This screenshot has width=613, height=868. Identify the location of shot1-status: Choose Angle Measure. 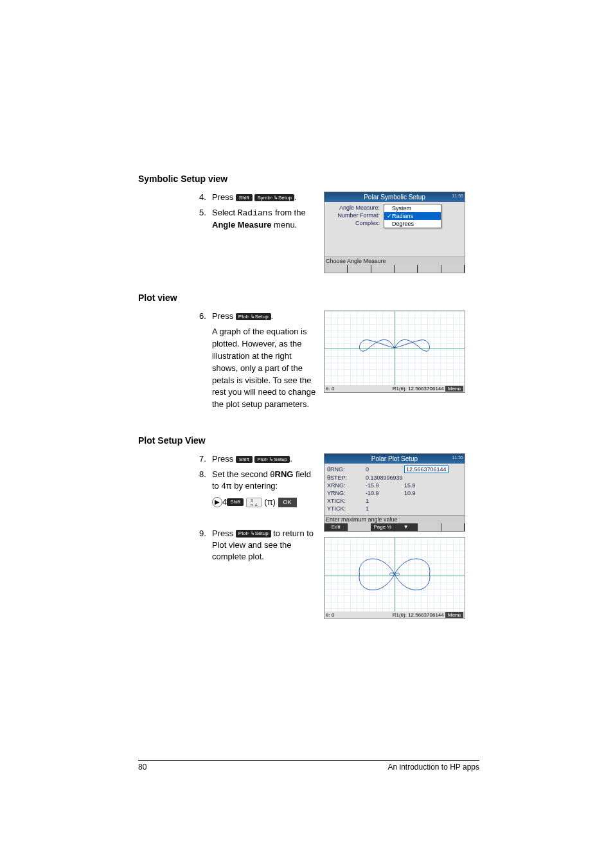
(395, 261).